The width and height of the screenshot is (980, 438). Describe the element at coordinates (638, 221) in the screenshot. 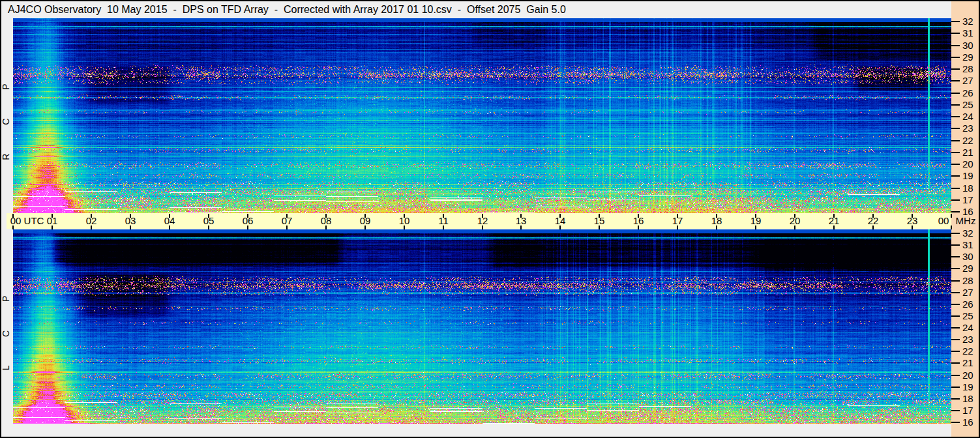

I see `hour-label: 16` at that location.